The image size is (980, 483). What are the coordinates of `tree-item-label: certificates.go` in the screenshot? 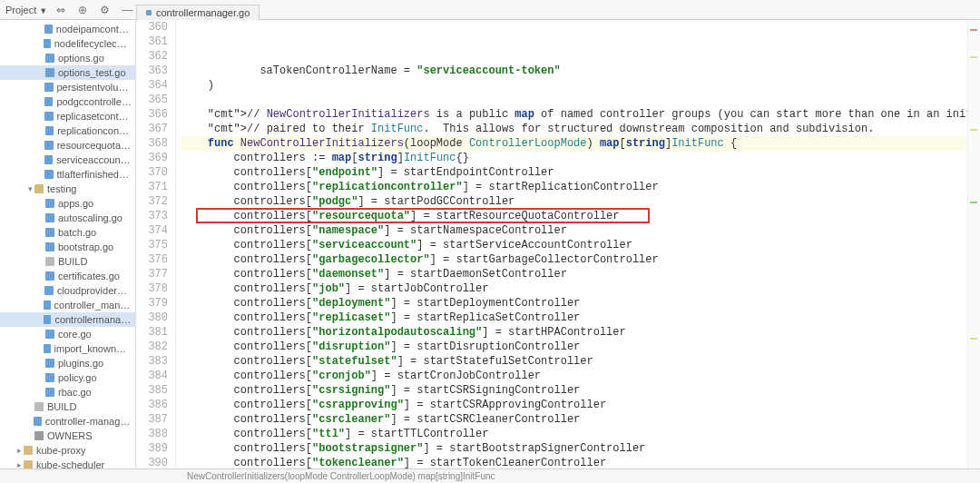 It's located at (89, 276).